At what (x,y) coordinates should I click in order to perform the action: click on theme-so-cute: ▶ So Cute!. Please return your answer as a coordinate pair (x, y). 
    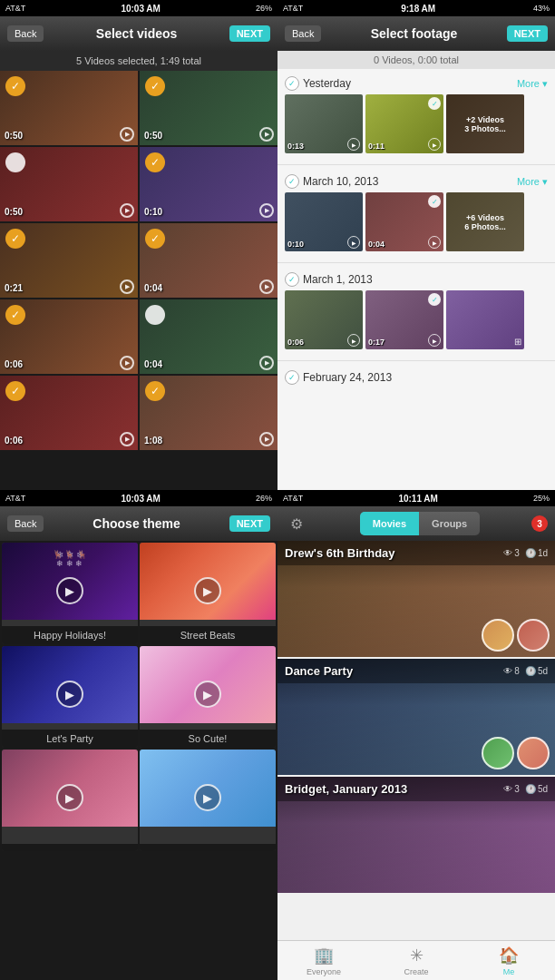
    Looking at the image, I should click on (208, 697).